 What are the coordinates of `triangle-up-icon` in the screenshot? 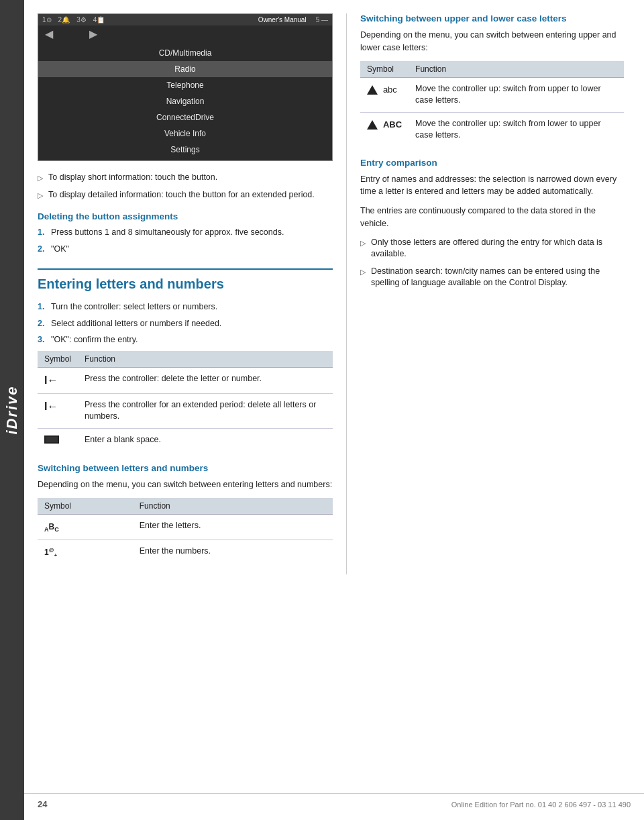 It's located at (372, 90).